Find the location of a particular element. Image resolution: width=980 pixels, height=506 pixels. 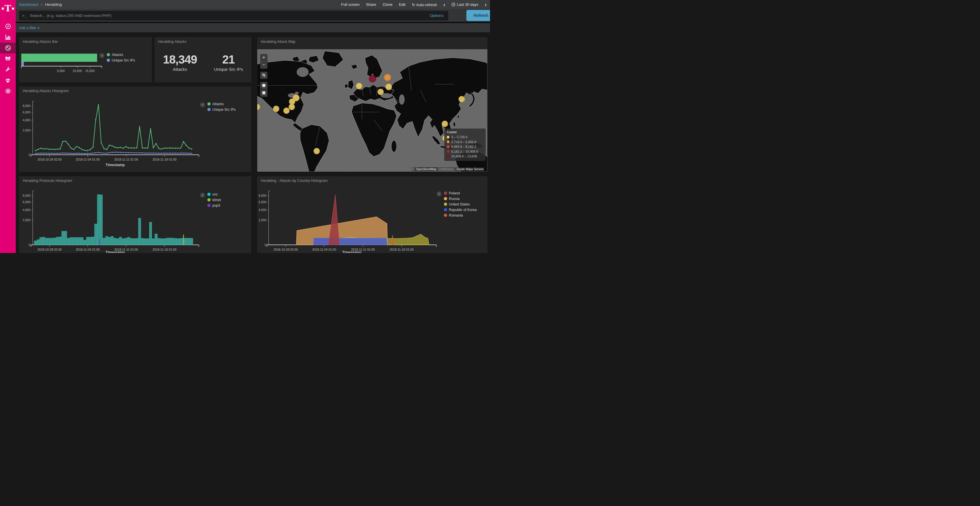

svg-text: 2018-11-18 01:00 is located at coordinates (164, 249).